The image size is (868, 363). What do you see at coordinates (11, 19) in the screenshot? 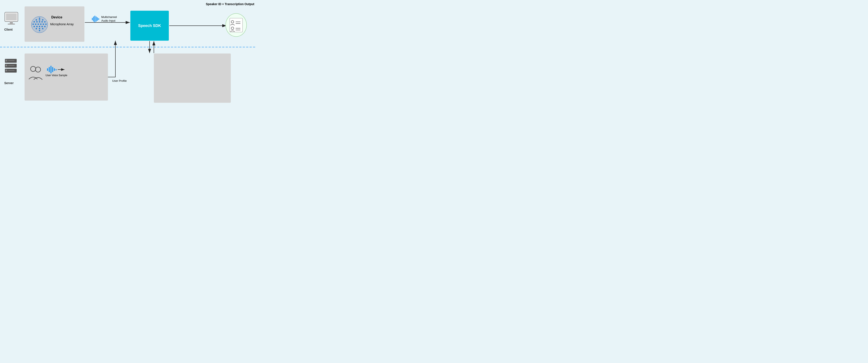
I see `client-icon` at bounding box center [11, 19].